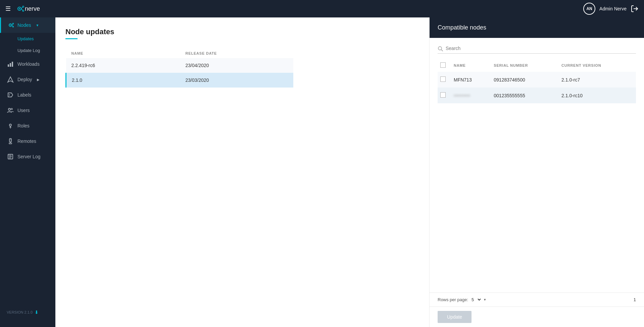 The height and width of the screenshot is (327, 644). What do you see at coordinates (28, 110) in the screenshot?
I see `sidebar-item-users: Users` at bounding box center [28, 110].